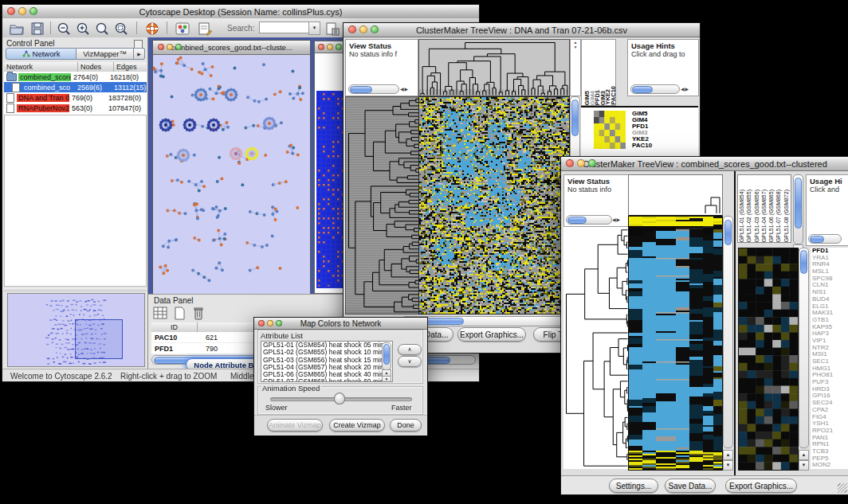 Image resolution: width=848 pixels, height=504 pixels. What do you see at coordinates (41, 67) in the screenshot?
I see `col-network: Network` at bounding box center [41, 67].